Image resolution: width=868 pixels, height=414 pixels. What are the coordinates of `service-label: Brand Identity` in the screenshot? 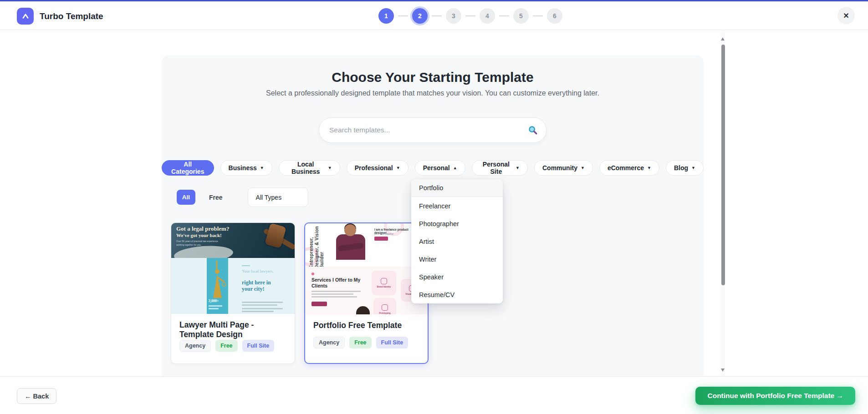 It's located at (384, 287).